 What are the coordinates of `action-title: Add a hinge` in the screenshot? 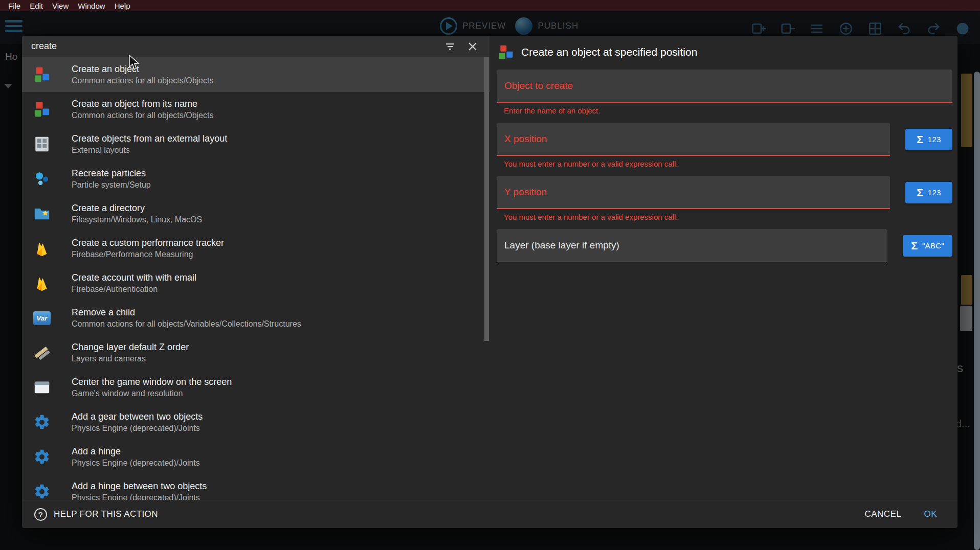 It's located at (136, 452).